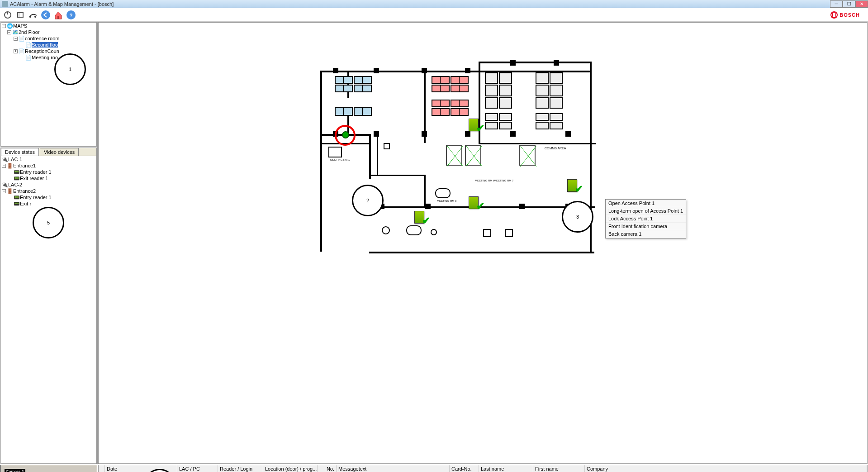 Image resolution: width=868 pixels, height=472 pixels. What do you see at coordinates (48, 223) in the screenshot?
I see `callout-5: 5` at bounding box center [48, 223].